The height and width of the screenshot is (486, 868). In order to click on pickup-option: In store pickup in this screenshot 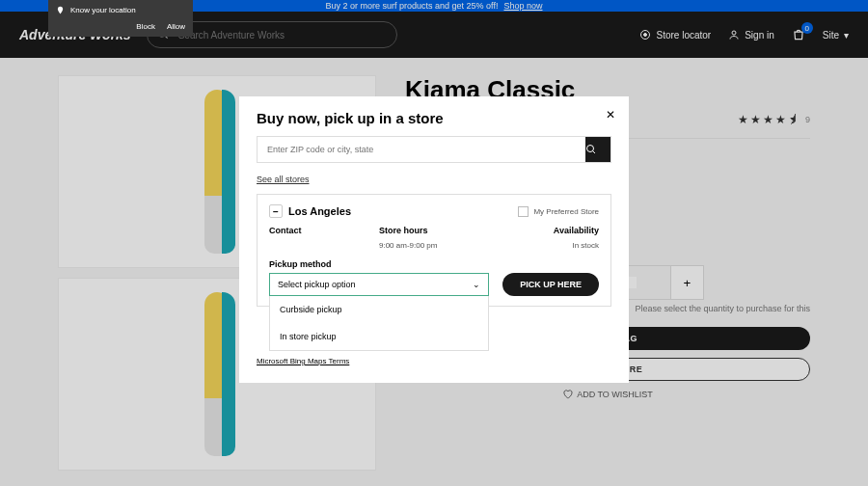, I will do `click(379, 337)`.